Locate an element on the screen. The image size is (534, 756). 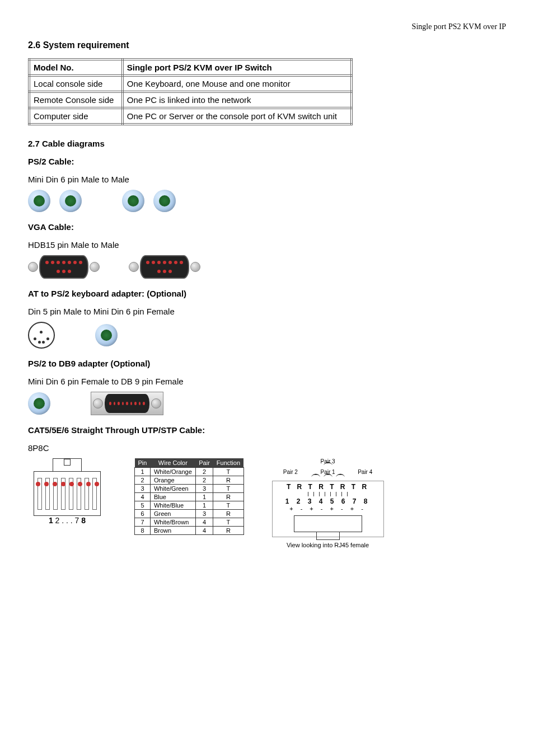
atps2-title: AT to PS/2 keyboard adapter: (Optional) is located at coordinates (267, 293).